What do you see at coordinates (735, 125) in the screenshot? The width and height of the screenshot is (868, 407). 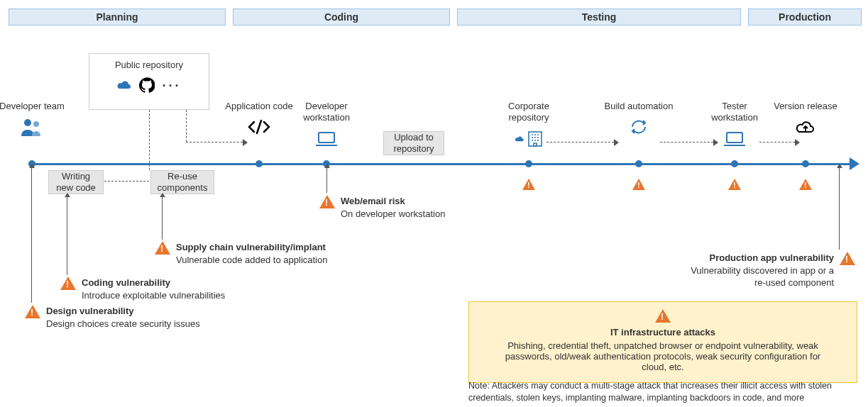 I see `node-tester-ws: Tester workstation` at bounding box center [735, 125].